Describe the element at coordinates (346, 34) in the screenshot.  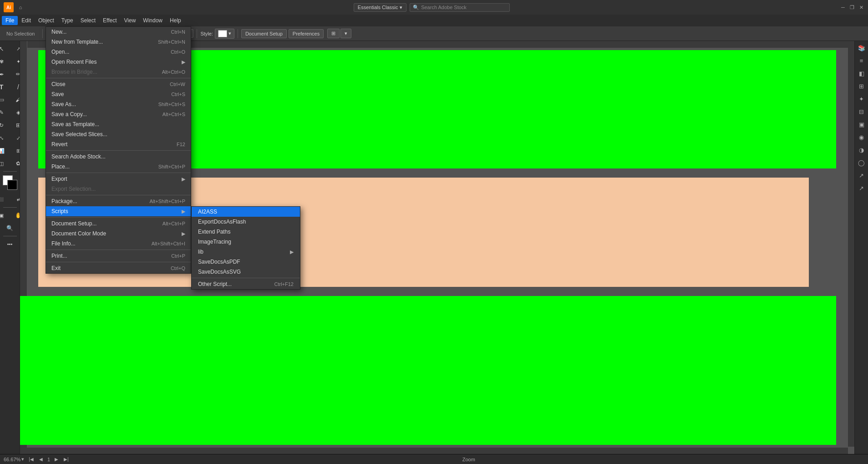
I see `arrange-arrow: ▾` at that location.